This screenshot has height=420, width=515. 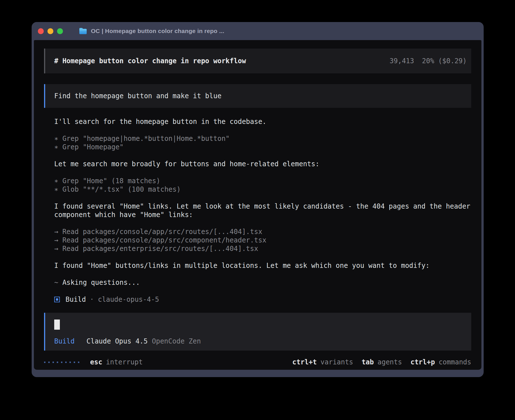 I want to click on assistant-text: I found several "Home" links. Let me loo…, so click(x=258, y=211).